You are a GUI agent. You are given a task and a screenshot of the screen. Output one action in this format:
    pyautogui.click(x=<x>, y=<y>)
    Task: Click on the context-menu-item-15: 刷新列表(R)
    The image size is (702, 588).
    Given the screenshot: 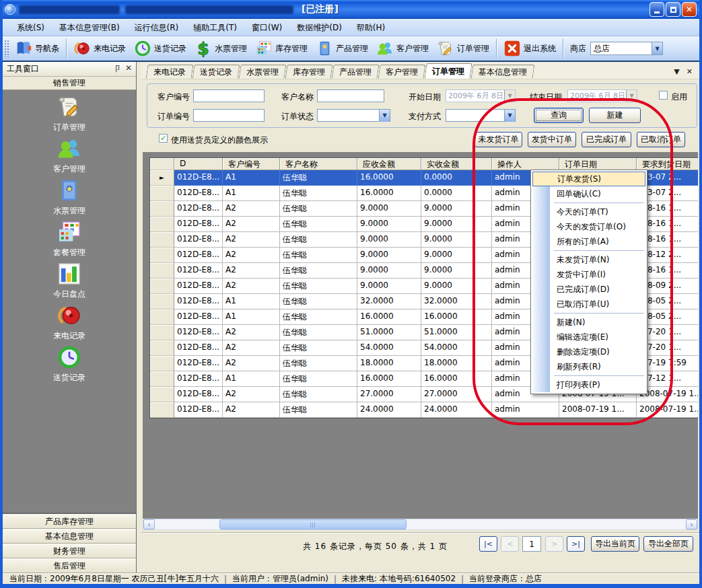 What is the action you would take?
    pyautogui.click(x=589, y=367)
    